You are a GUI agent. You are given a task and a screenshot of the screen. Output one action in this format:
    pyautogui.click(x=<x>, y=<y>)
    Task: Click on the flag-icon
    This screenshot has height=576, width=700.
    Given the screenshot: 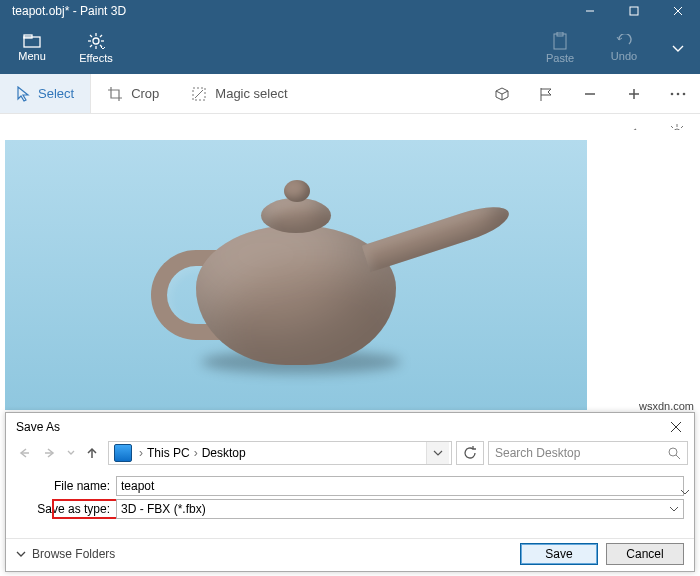 What is the action you would take?
    pyautogui.click(x=546, y=94)
    